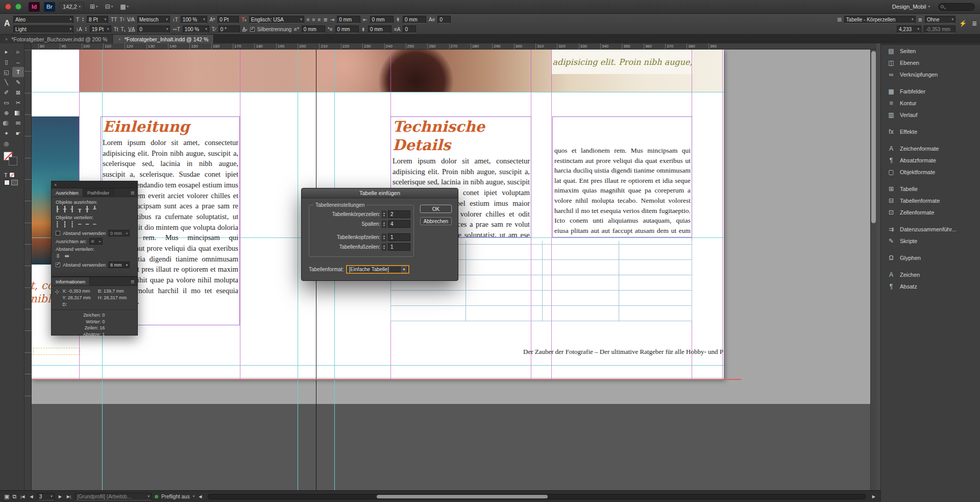  Describe the element at coordinates (163, 39) in the screenshot. I see `document-tab: ×*Fotoratgeber_Inhalt.indd @ 142 %` at that location.